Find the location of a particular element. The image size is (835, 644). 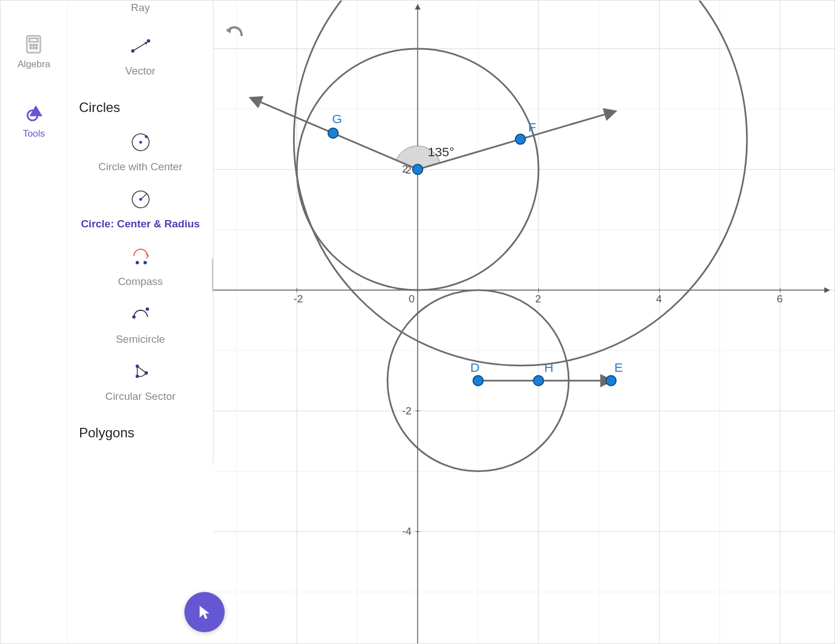

cursor-icon is located at coordinates (205, 612).